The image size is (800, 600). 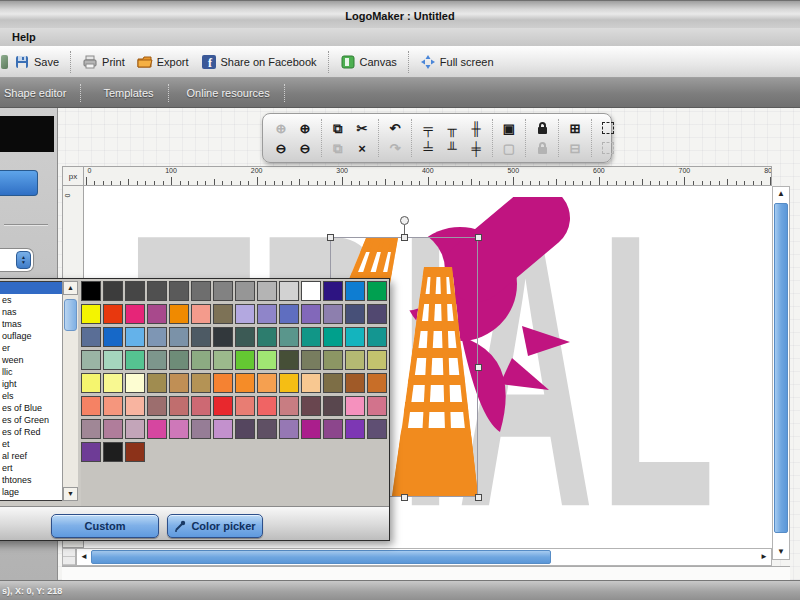 What do you see at coordinates (575, 148) in the screenshot?
I see `ungroup-button: ⊟` at bounding box center [575, 148].